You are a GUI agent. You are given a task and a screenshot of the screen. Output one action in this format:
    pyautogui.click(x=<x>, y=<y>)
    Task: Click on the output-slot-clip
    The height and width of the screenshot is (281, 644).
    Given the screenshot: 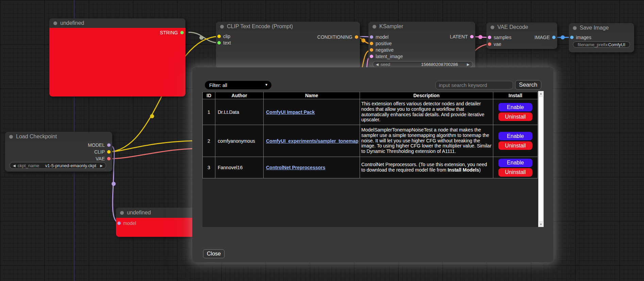 What is the action you would take?
    pyautogui.click(x=109, y=152)
    